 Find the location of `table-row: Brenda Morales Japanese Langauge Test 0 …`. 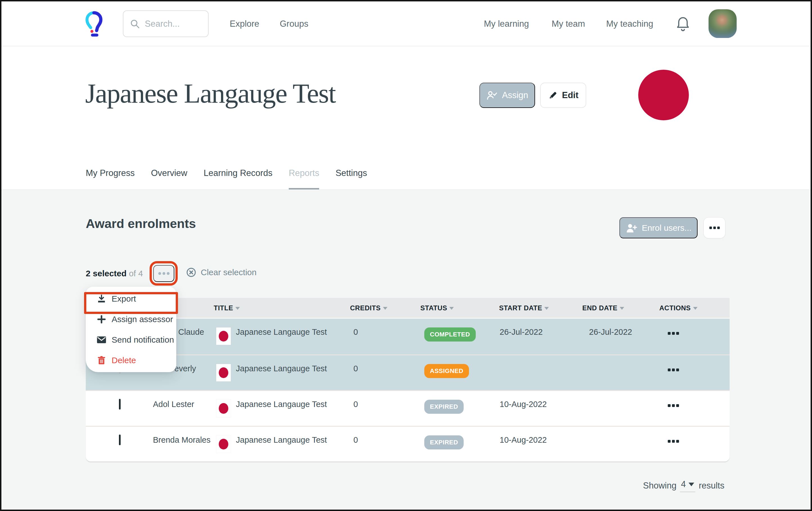

table-row: Brenda Morales Japanese Langauge Test 0 … is located at coordinates (408, 444).